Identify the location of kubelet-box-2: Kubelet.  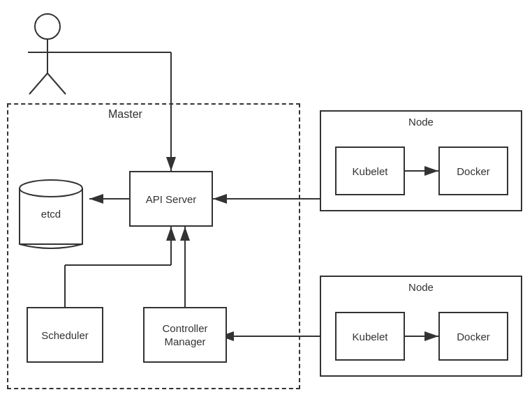
(370, 336).